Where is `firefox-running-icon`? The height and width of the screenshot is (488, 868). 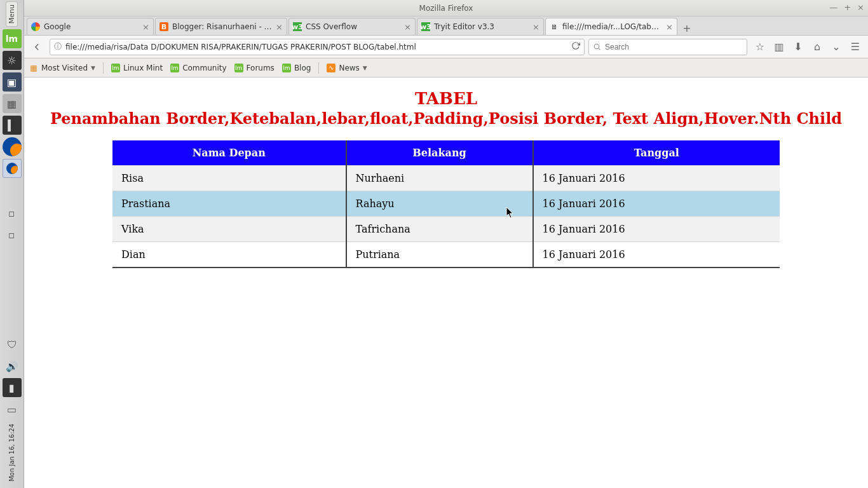 firefox-running-icon is located at coordinates (12, 168).